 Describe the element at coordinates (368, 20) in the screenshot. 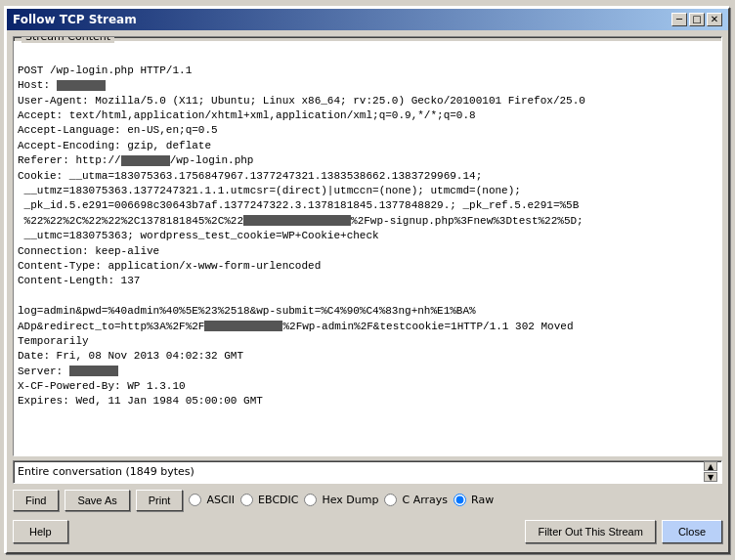

I see `titlebar: Follow TCP Stream ─ □ ✕` at that location.